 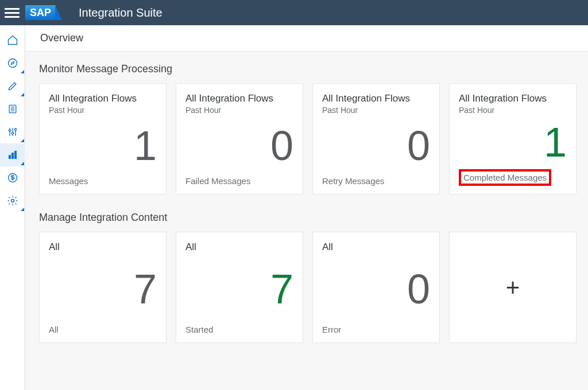 What do you see at coordinates (308, 69) in the screenshot?
I see `section-title-monitor: Monitor Message Processing` at bounding box center [308, 69].